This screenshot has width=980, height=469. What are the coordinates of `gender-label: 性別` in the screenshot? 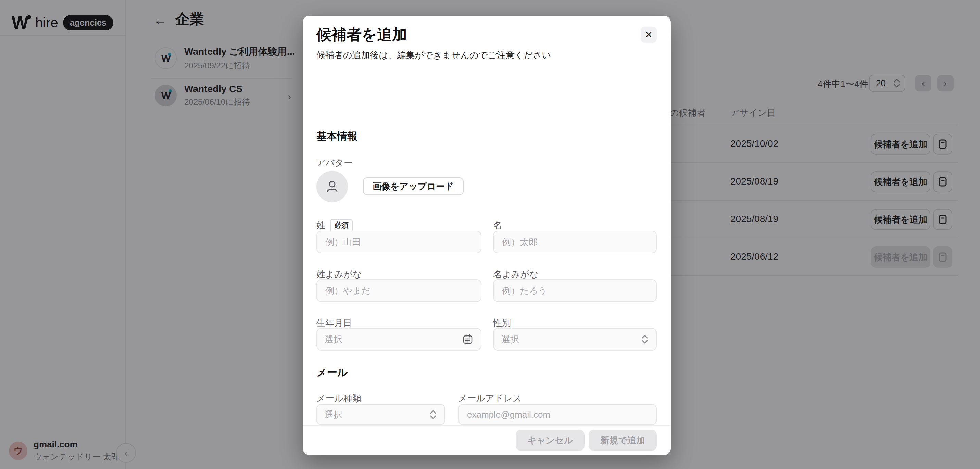 It's located at (502, 323).